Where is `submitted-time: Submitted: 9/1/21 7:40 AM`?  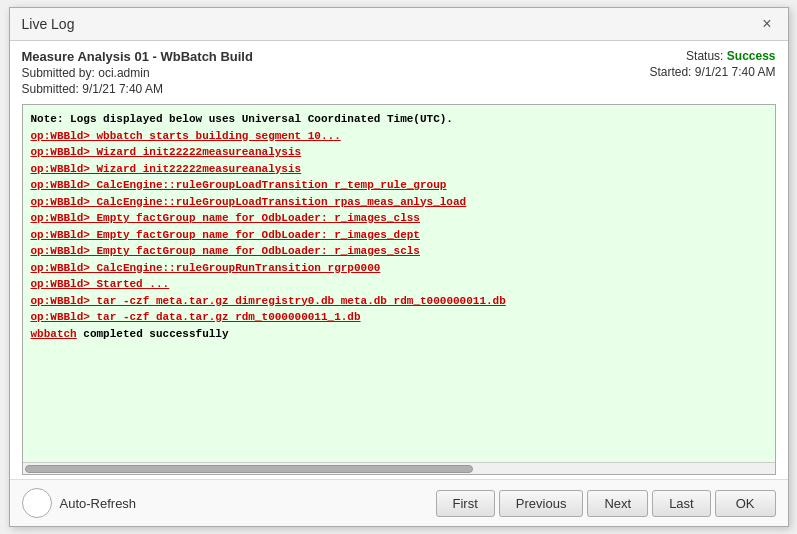 submitted-time: Submitted: 9/1/21 7:40 AM is located at coordinates (138, 89).